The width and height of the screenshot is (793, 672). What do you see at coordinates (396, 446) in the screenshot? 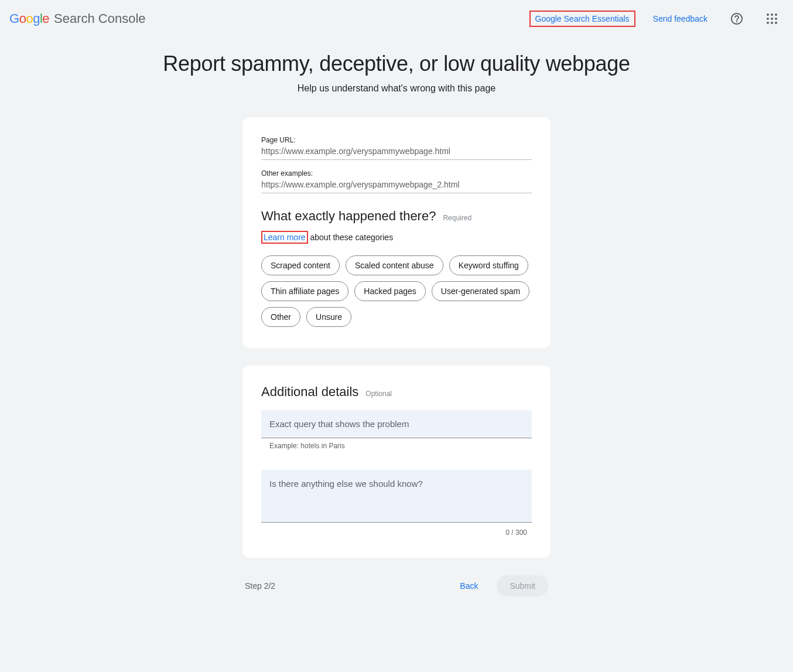
I see `query-hint: Example: hotels in Paris` at bounding box center [396, 446].